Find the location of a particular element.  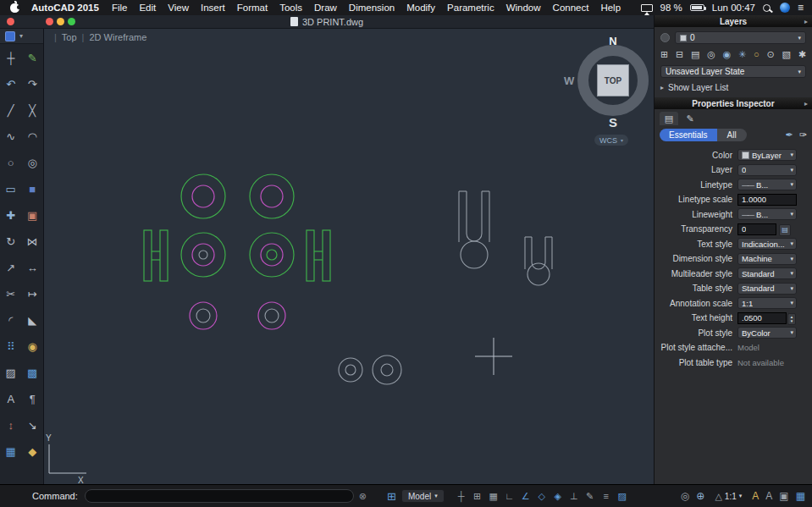

menu-item: Draw is located at coordinates (325, 8).